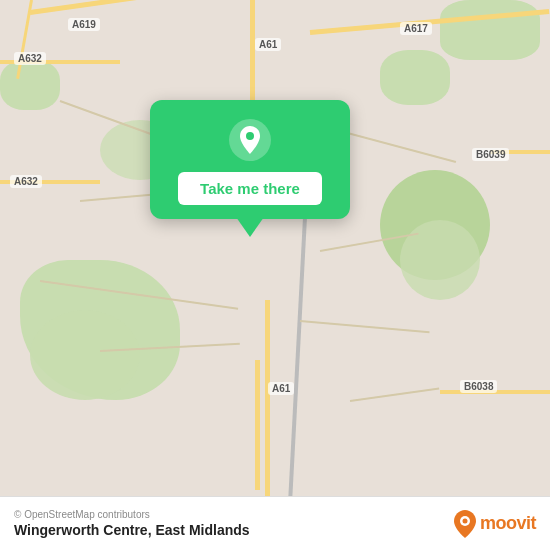 This screenshot has height=550, width=550. I want to click on location-pin-icon, so click(250, 140).